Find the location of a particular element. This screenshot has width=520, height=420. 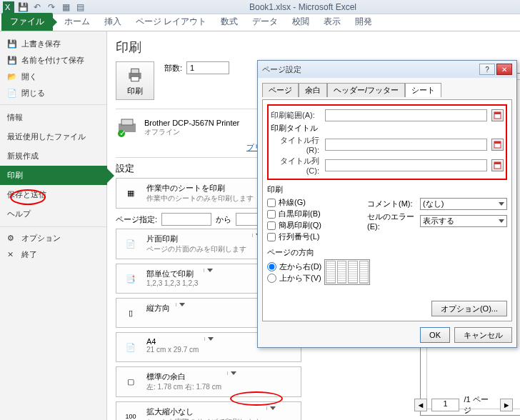

label: 開く is located at coordinates (29, 77).